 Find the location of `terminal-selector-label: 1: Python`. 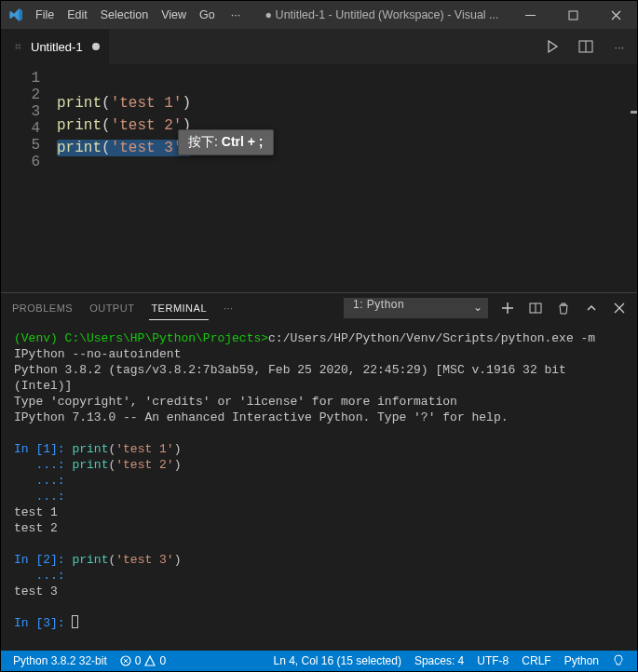

terminal-selector-label: 1: Python is located at coordinates (378, 304).